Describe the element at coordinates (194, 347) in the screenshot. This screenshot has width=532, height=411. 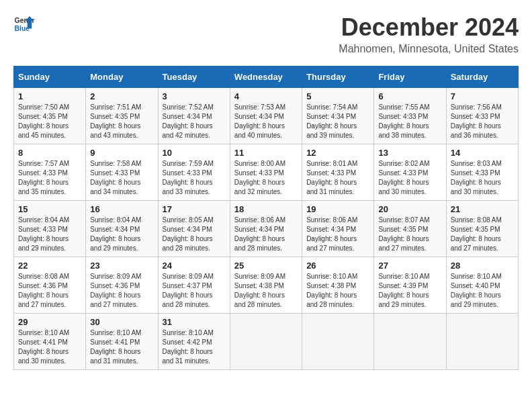
I see `day-info: Sunrise: 8:10 AM Sunset: 4:42 PM Dayligh…` at that location.